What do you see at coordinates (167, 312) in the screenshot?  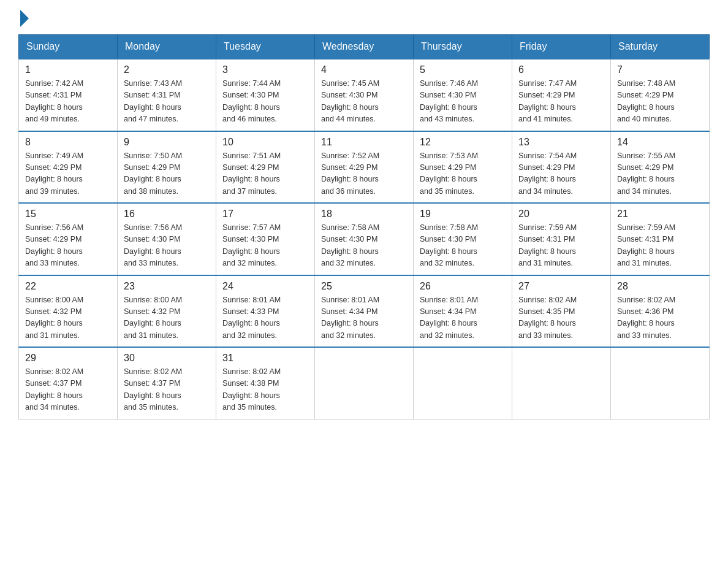 I see `table-row: 23 Sunrise: 8:00 AMSunset: 4:32 PMDaylig…` at bounding box center [167, 312].